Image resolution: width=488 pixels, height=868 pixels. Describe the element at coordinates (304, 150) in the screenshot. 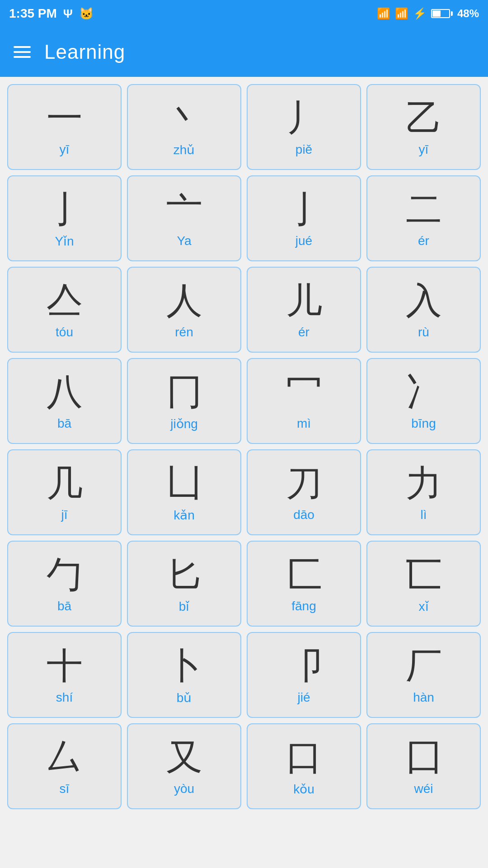

I see `radical-pinyin: piě` at that location.